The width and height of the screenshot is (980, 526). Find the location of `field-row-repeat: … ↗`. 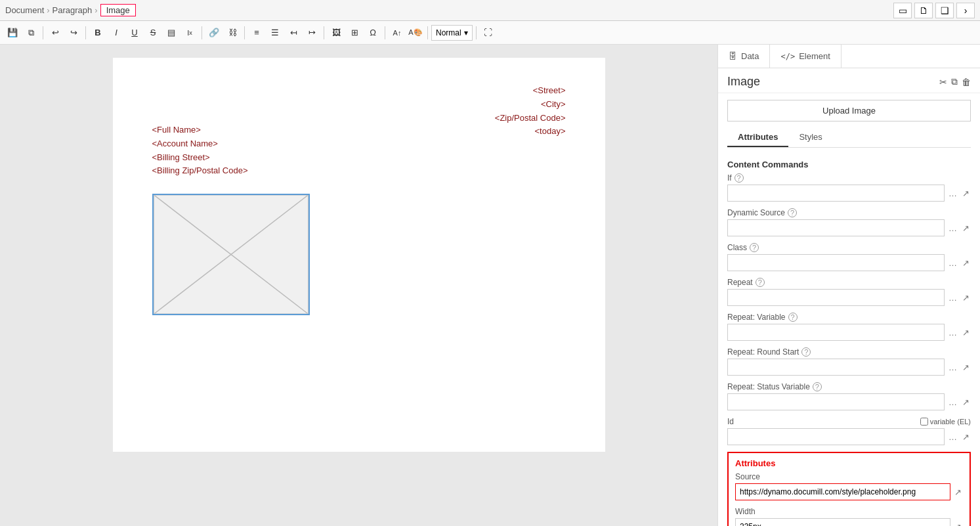

field-row-repeat: … ↗ is located at coordinates (849, 297).